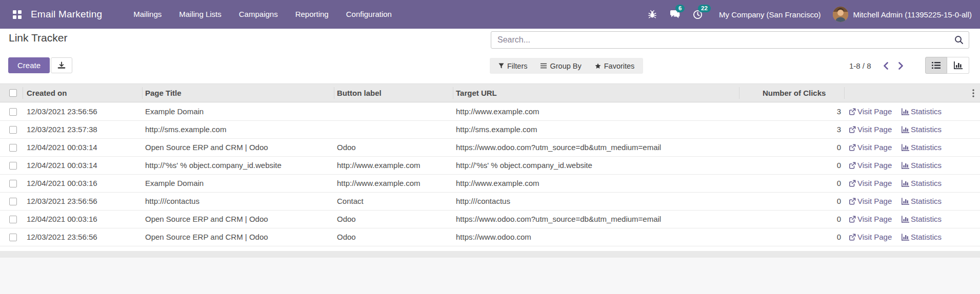 The width and height of the screenshot is (980, 294). What do you see at coordinates (675, 14) in the screenshot?
I see `messages-button: 6` at bounding box center [675, 14].